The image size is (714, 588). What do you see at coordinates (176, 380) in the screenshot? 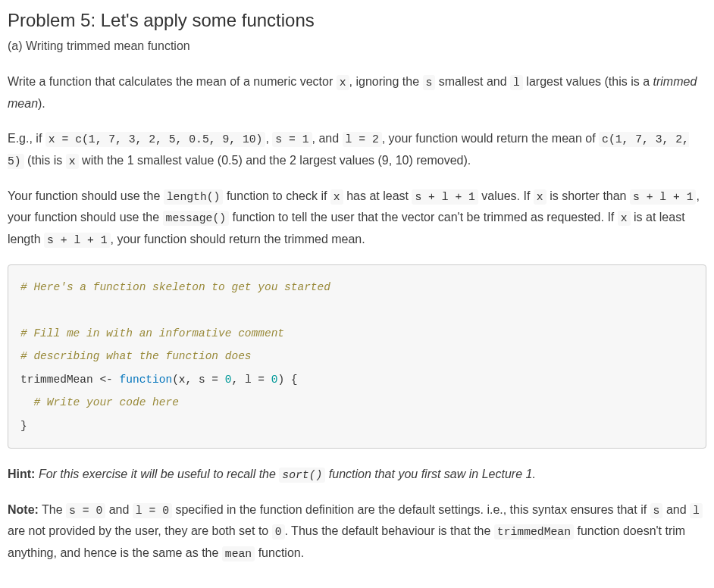
I see `code-paren: (` at bounding box center [176, 380].